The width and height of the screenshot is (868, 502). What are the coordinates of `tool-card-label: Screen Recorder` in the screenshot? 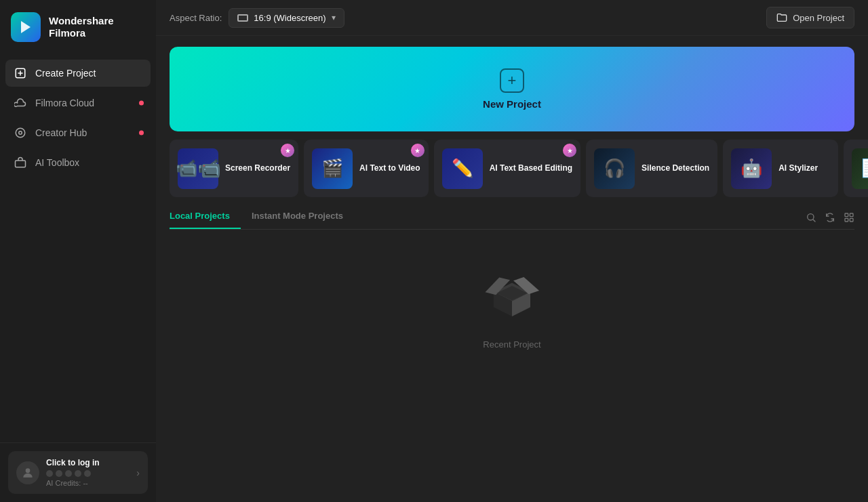 It's located at (258, 169).